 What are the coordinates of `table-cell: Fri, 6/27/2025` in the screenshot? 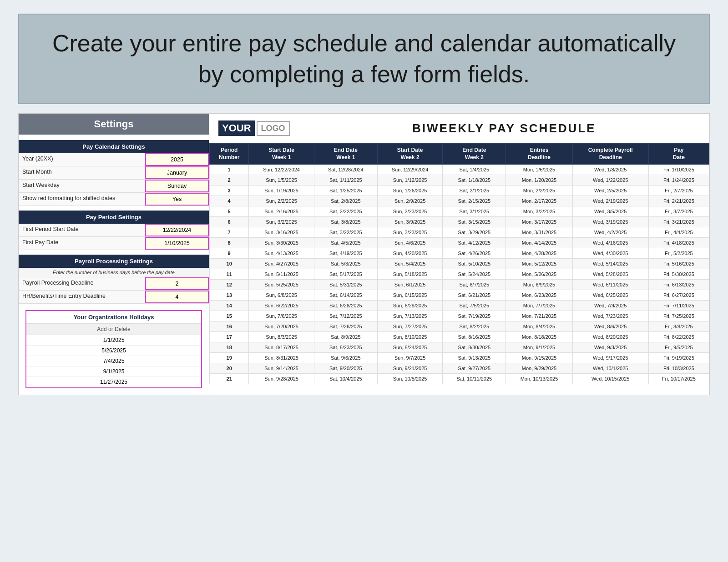 It's located at (679, 296).